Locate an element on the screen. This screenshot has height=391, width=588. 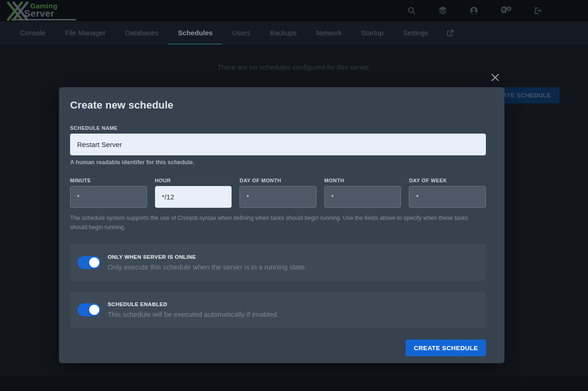
close-icon is located at coordinates (495, 77).